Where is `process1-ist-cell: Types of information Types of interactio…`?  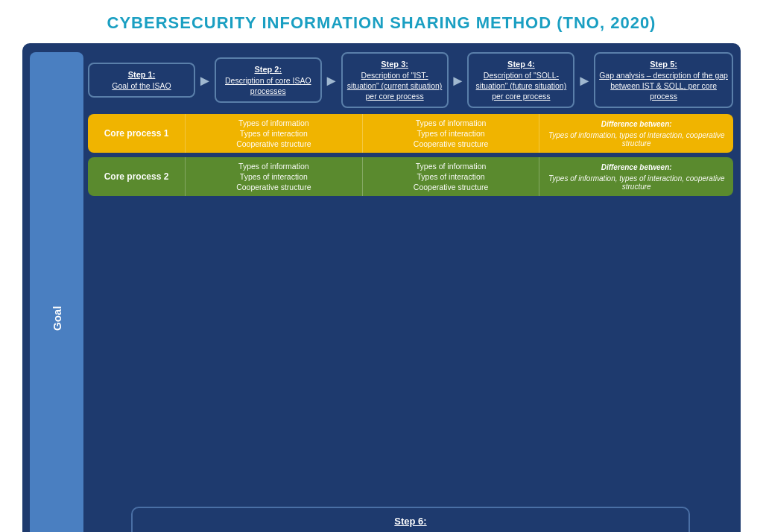 process1-ist-cell: Types of information Types of interactio… is located at coordinates (273, 133).